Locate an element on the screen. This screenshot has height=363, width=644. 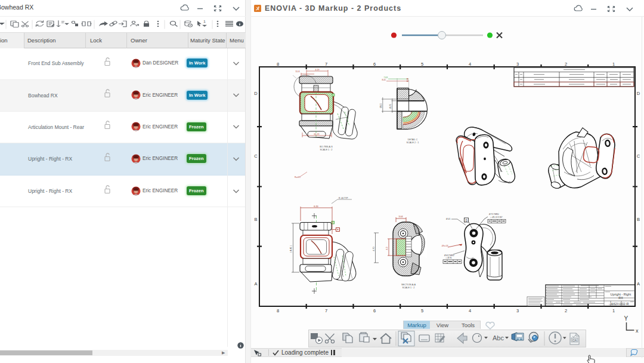
svg-text: 55.8 is located at coordinates (298, 72).